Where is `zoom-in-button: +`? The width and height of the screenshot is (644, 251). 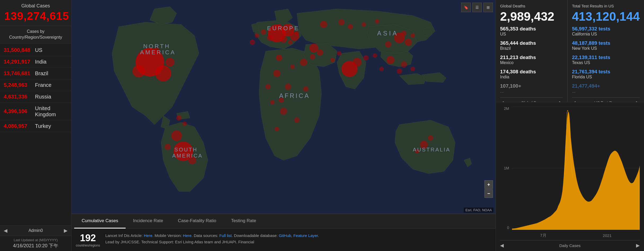 zoom-in-button: + is located at coordinates (489, 185).